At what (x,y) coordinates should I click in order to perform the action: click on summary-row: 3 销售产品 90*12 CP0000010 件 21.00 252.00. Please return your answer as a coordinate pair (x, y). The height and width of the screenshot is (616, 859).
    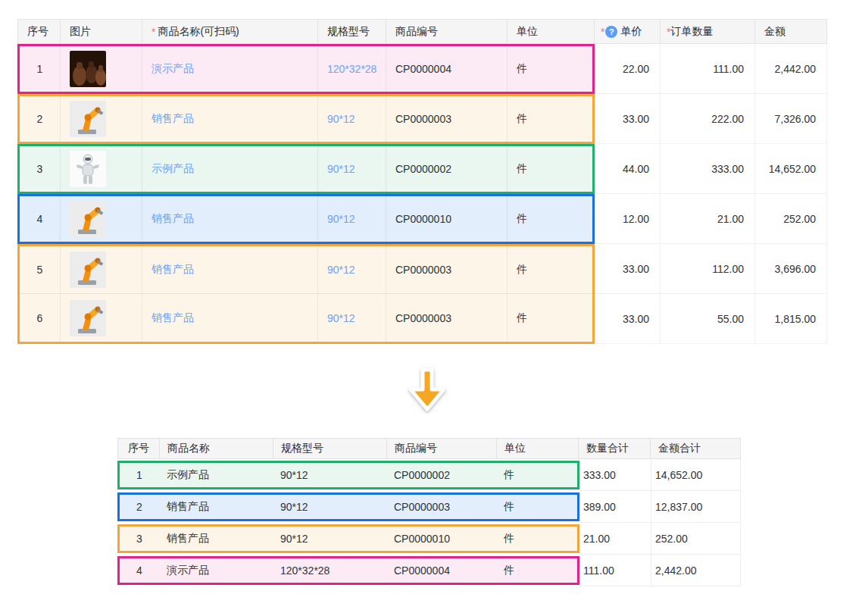
    Looking at the image, I should click on (429, 539).